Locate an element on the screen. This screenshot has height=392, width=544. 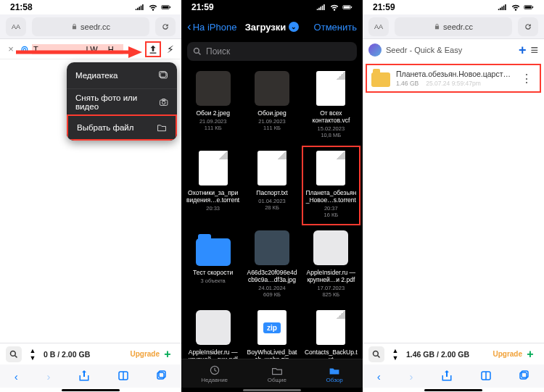
file-name: От всех контактов.vcf is located at coordinates (331, 117).